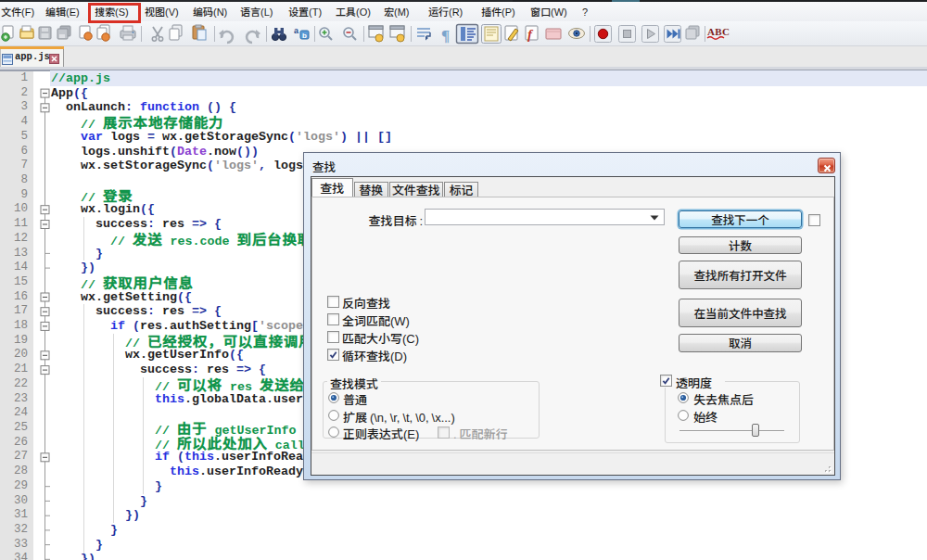 The image size is (927, 560). Describe the element at coordinates (297, 31) in the screenshot. I see `svg-text: a` at that location.